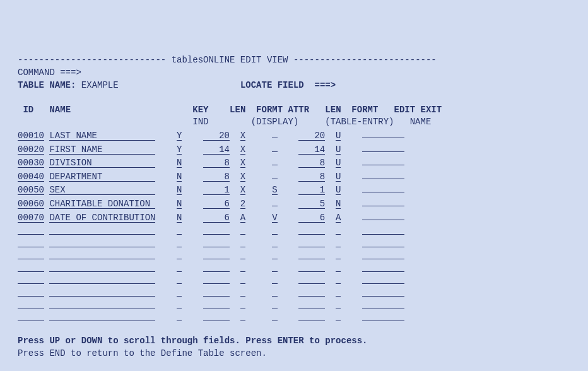 The image size is (588, 371). Describe the element at coordinates (102, 150) in the screenshot. I see `field-name: FIRST NAME` at that location.